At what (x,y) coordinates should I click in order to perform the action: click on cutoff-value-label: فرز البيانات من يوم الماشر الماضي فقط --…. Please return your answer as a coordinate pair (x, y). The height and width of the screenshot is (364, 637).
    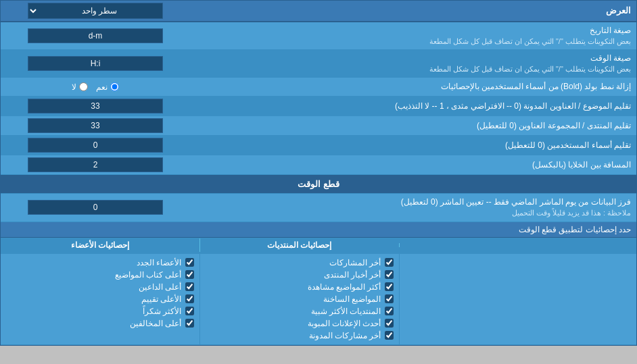
    Looking at the image, I should click on (413, 207).